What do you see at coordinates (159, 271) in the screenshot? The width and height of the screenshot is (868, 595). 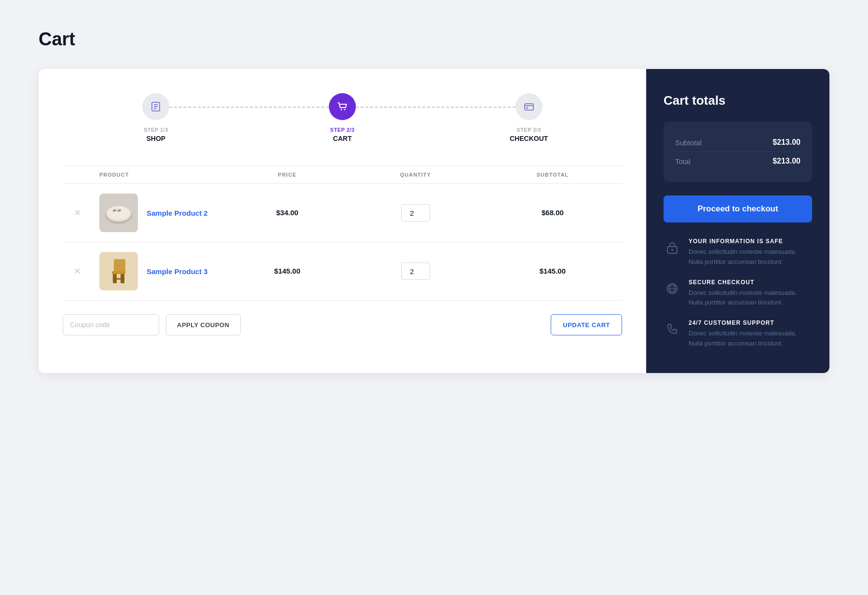 I see `product-cell-2: Sample Product 3` at bounding box center [159, 271].